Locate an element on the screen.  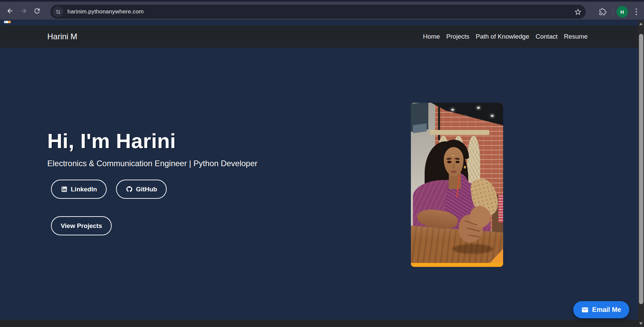
github-button-label: GitHub is located at coordinates (146, 189).